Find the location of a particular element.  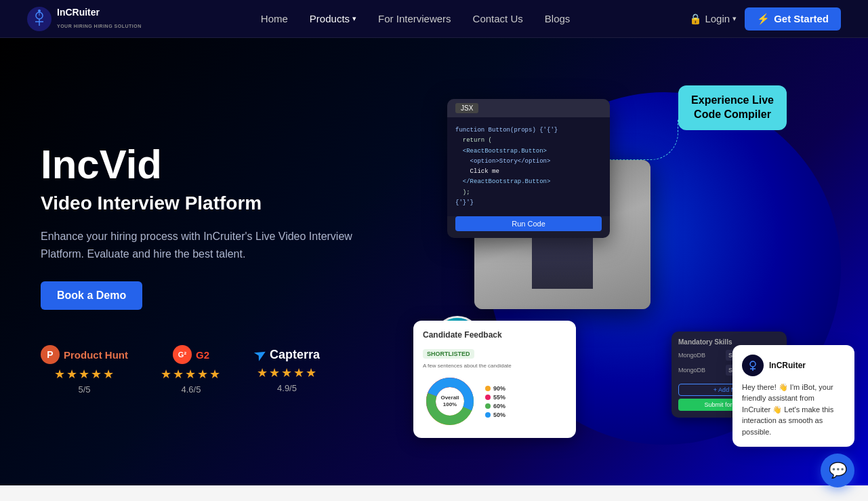

capterra-label: Capterra is located at coordinates (295, 355).